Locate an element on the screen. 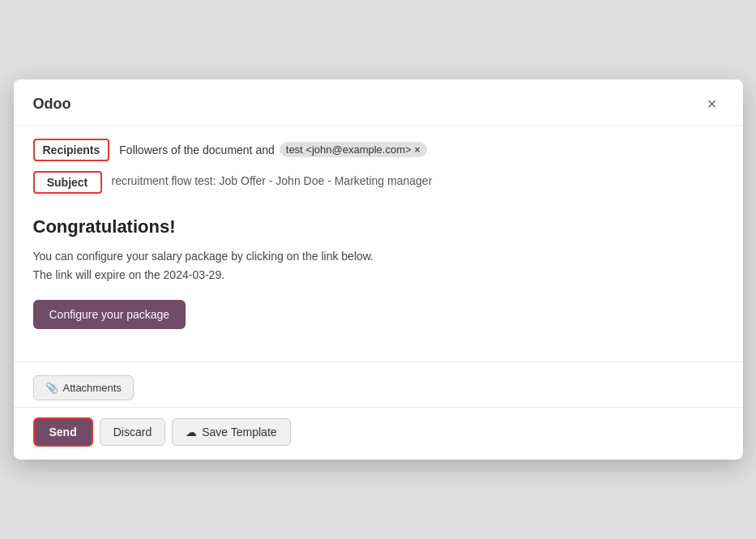 Image resolution: width=756 pixels, height=539 pixels. attachments-label: Attachments is located at coordinates (92, 387).